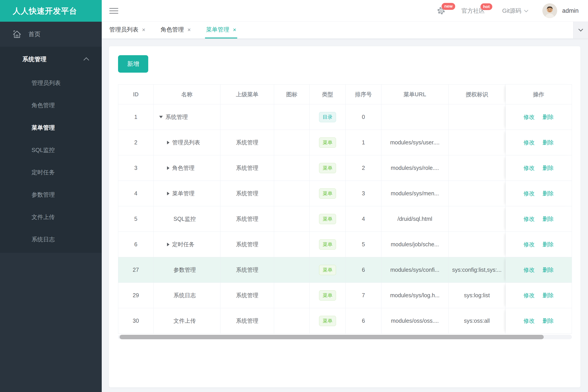  Describe the element at coordinates (345, 142) in the screenshot. I see `table-row: 2 管理员列表 系统管理 菜单 1 modules/sy` at that location.